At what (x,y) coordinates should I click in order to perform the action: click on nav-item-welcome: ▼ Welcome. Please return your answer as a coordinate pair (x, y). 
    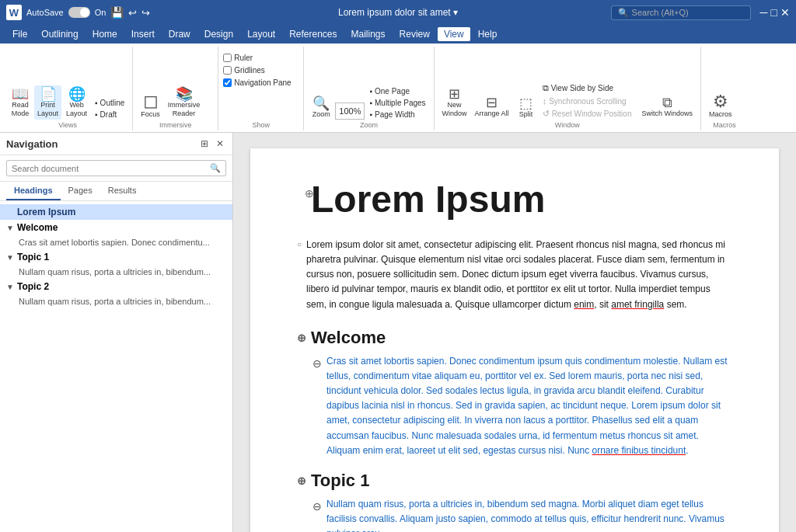
    Looking at the image, I should click on (117, 228).